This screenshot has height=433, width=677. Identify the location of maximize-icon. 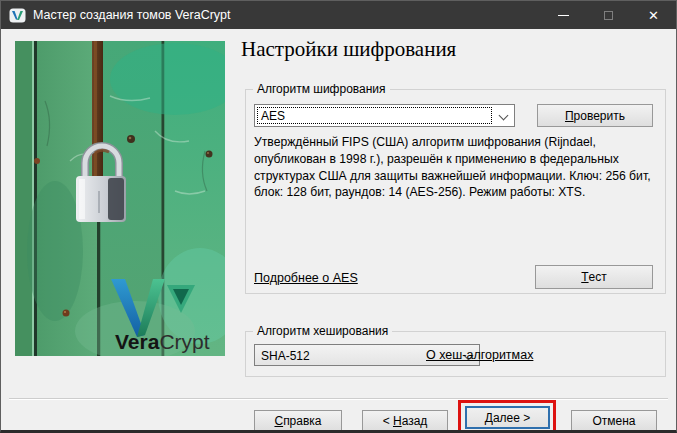
(608, 16).